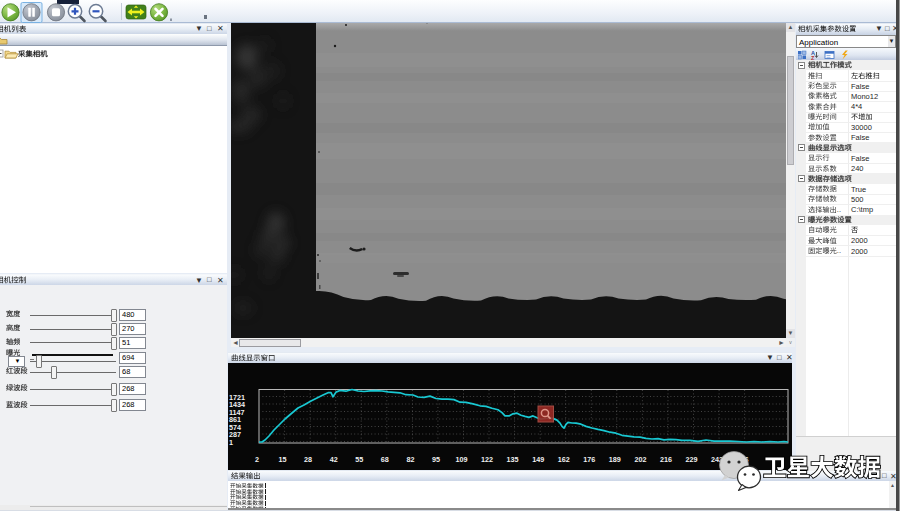  Describe the element at coordinates (692, 460) in the screenshot. I see `svg-text: 229` at that location.